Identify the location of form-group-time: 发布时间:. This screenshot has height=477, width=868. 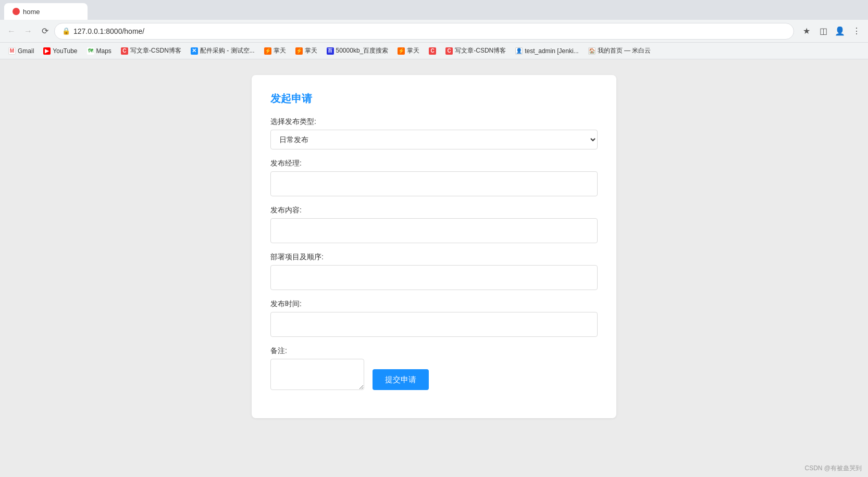
(434, 318).